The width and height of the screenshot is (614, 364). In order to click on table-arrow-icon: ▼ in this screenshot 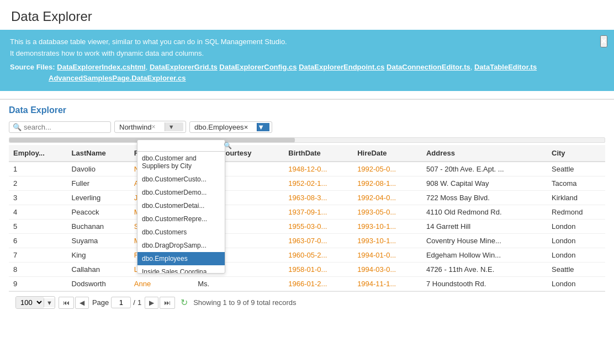, I will do `click(263, 127)`.